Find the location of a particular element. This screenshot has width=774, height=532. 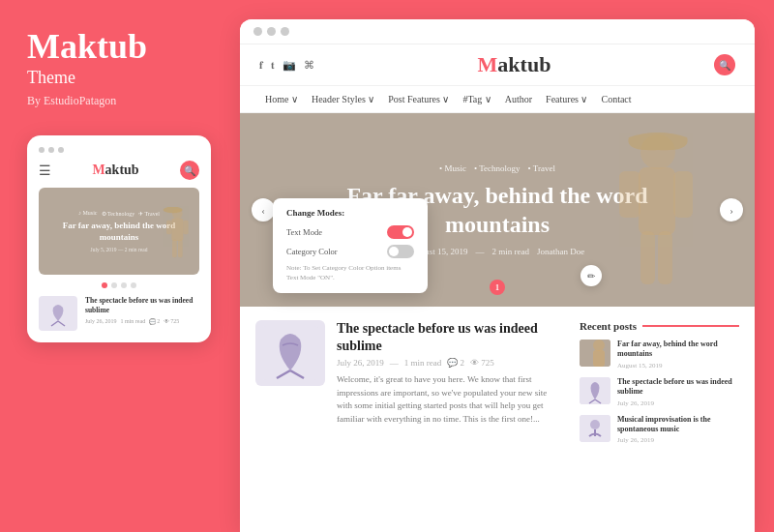

mobile-post-views: 👁 725 is located at coordinates (171, 321).